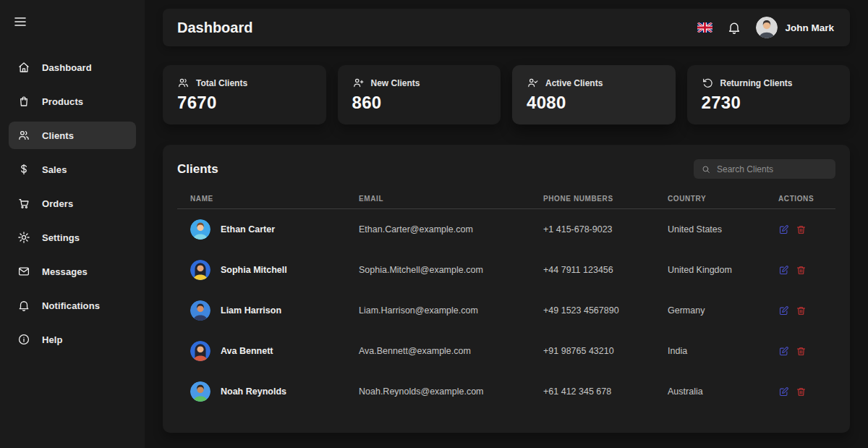 This screenshot has width=868, height=448. Describe the element at coordinates (67, 68) in the screenshot. I see `sidebar-item-label: Dashboard` at that location.